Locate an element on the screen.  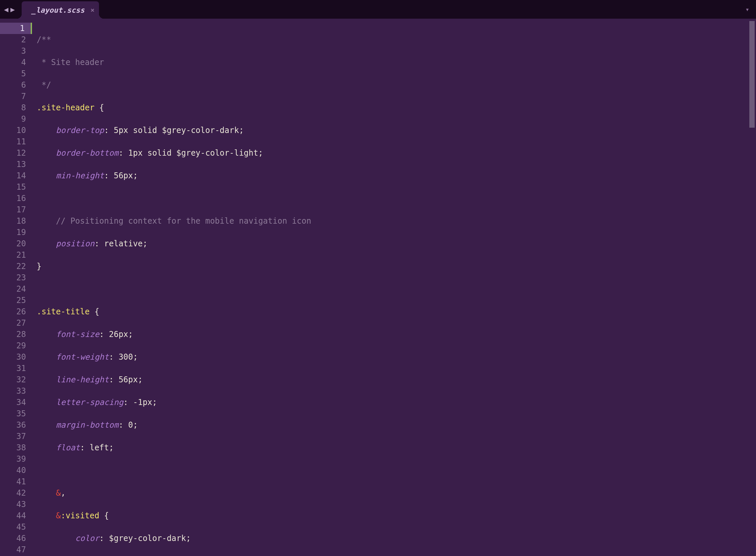
value: relative is located at coordinates (123, 244).